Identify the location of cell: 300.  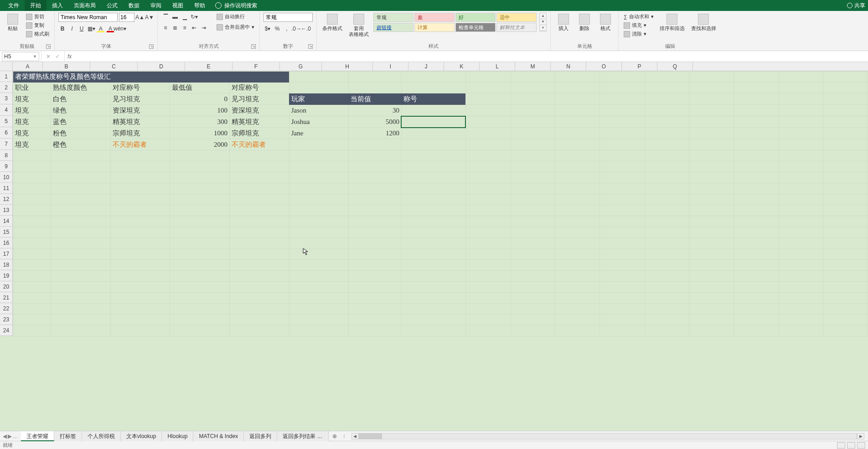
(200, 122).